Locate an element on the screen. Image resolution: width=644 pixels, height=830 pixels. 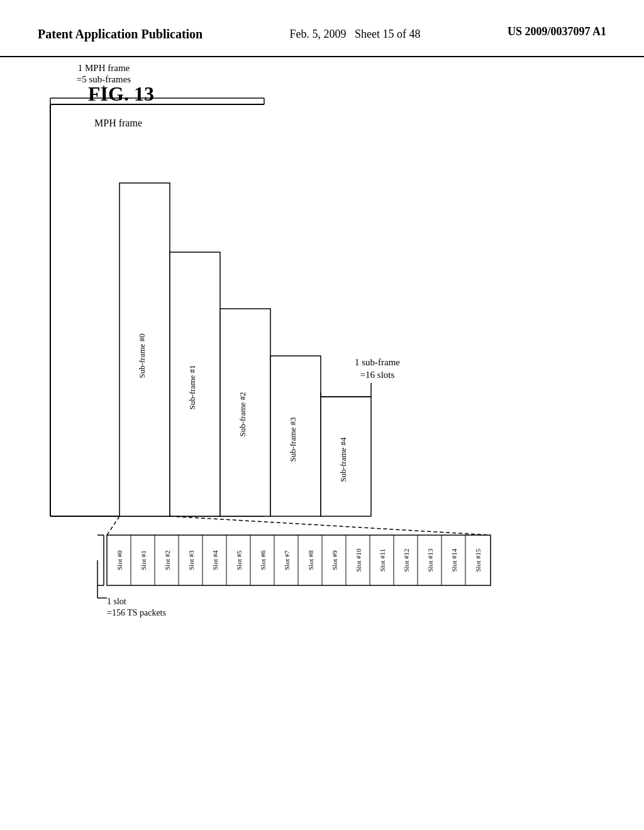
slot7: Slot #7 is located at coordinates (287, 560).